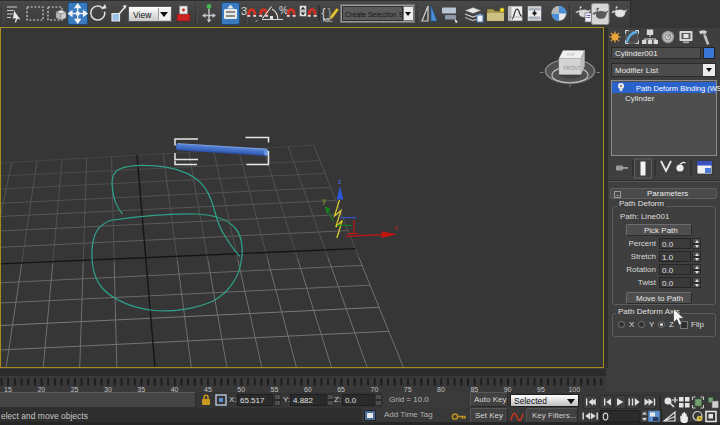  Describe the element at coordinates (328, 20) in the screenshot. I see `svg-text: ABC` at that location.